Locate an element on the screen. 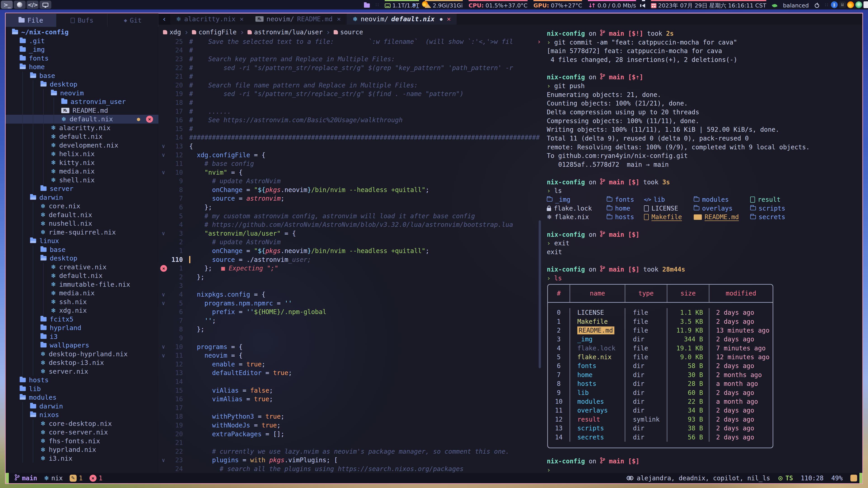  workspace-terminal: >_ is located at coordinates (7, 5).